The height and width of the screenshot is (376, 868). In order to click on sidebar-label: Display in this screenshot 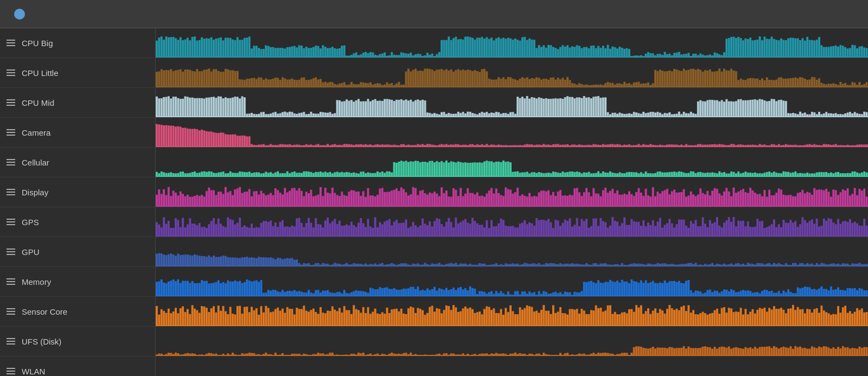, I will do `click(35, 192)`.